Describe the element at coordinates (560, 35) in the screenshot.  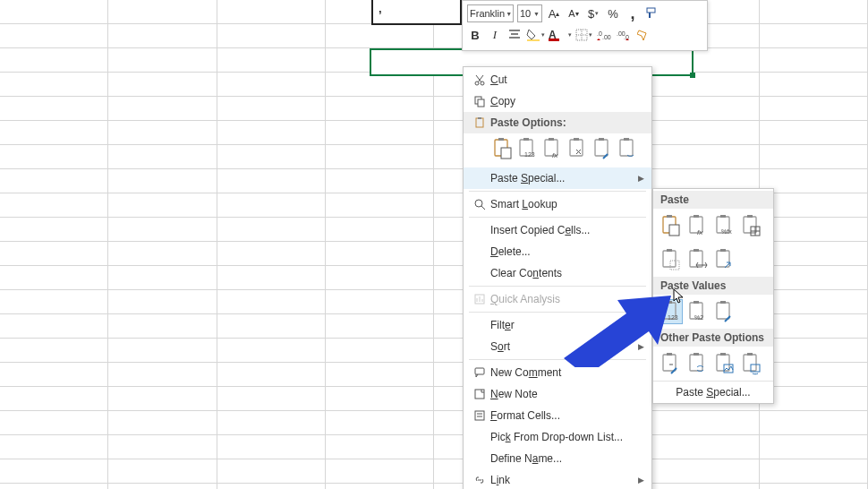
I see `font-color-button: A ▾` at that location.